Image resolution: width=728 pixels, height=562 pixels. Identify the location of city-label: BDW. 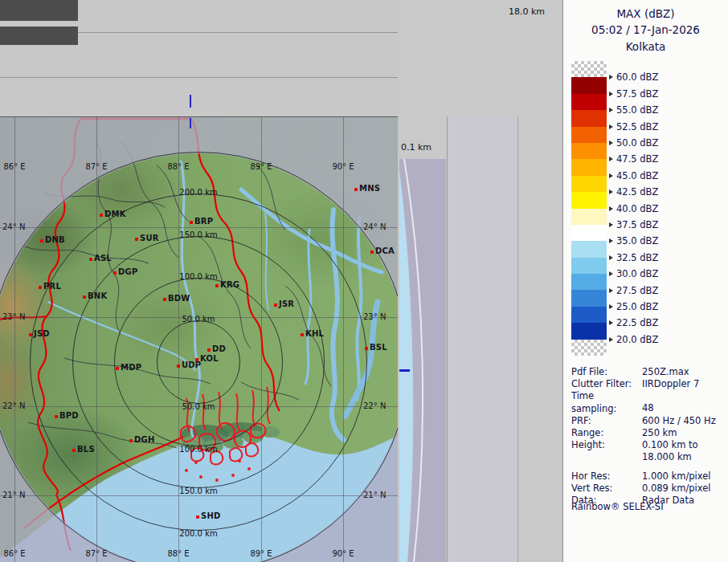
(179, 299).